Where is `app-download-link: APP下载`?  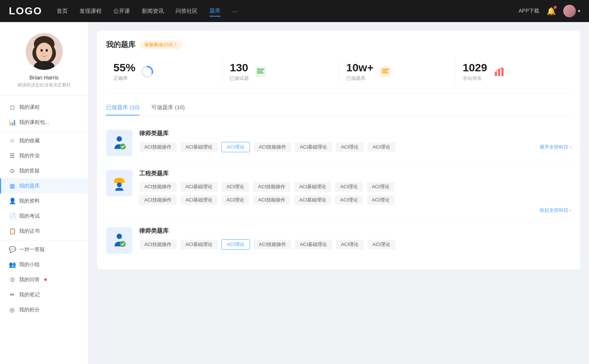
app-download-link: APP下载 is located at coordinates (529, 11).